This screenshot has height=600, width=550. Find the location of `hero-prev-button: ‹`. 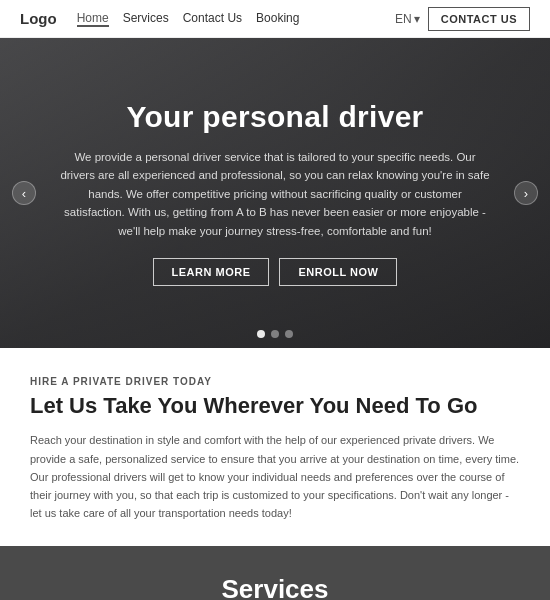

hero-prev-button: ‹ is located at coordinates (24, 193).